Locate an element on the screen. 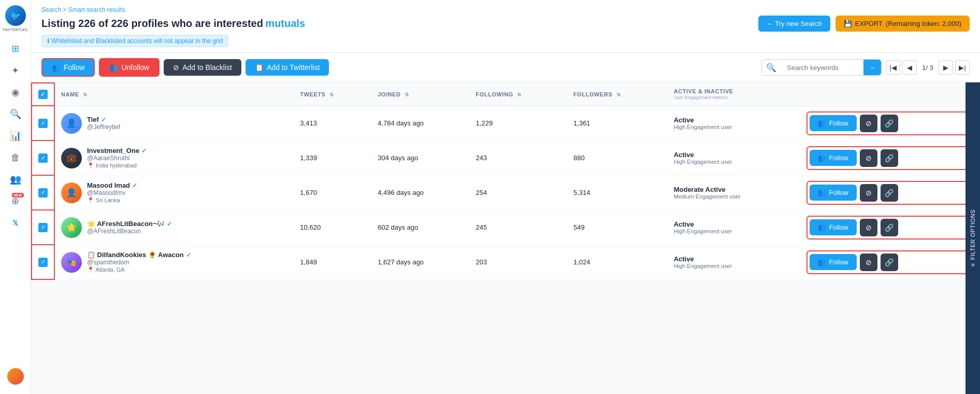 The image size is (980, 394). page-next-button: ▶ is located at coordinates (946, 67).